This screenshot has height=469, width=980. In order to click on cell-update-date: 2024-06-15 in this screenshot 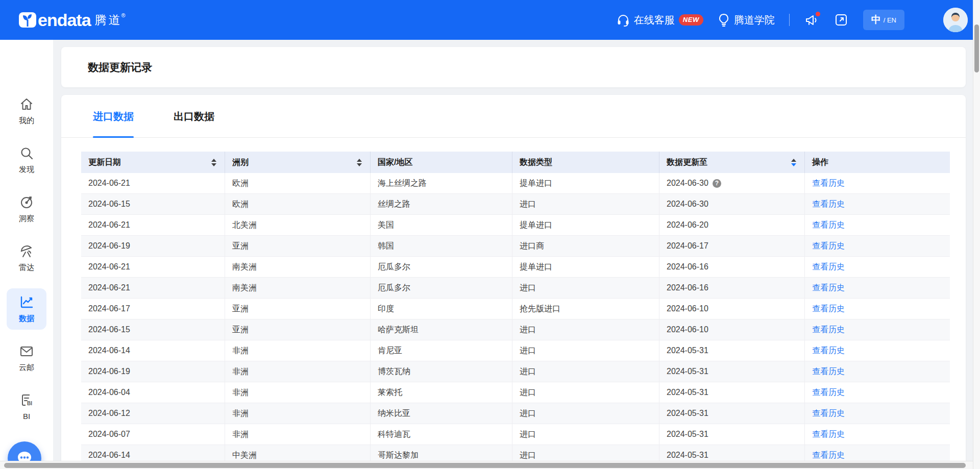, I will do `click(153, 204)`.